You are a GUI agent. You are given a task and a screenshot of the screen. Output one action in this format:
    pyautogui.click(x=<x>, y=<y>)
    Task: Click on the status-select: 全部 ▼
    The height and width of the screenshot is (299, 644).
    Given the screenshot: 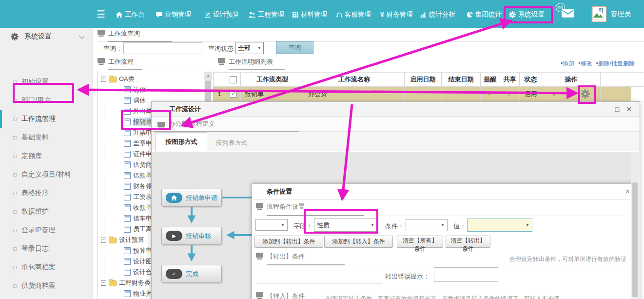 What is the action you would take?
    pyautogui.click(x=250, y=48)
    